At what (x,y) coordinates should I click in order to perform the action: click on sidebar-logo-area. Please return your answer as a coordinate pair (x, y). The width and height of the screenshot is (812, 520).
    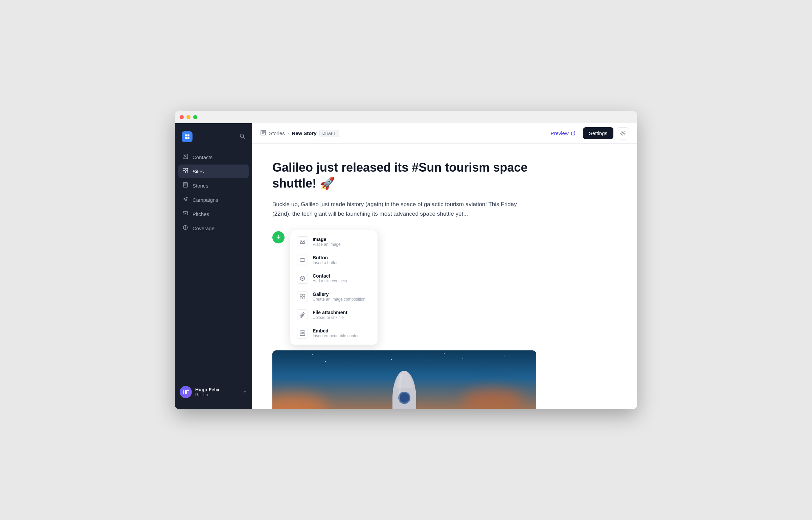
    Looking at the image, I should click on (213, 139).